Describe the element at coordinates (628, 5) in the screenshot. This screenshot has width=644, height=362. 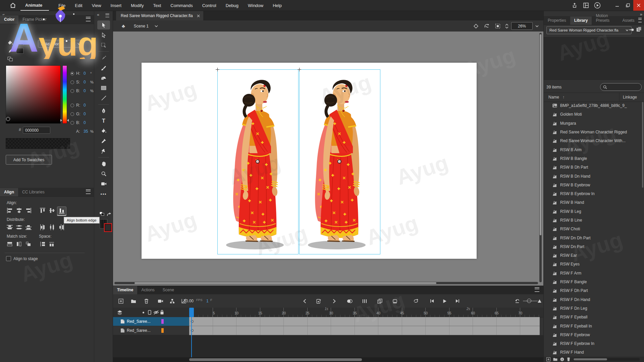
I see `maximize-button` at that location.